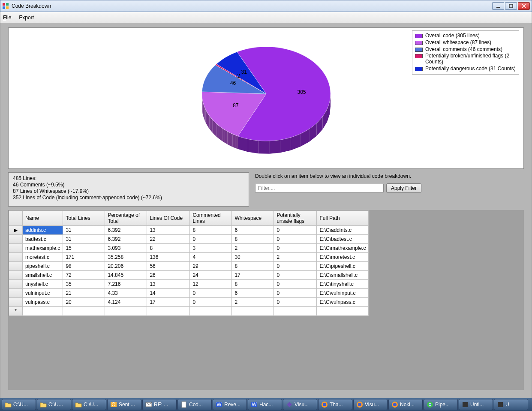 The image size is (532, 411). What do you see at coordinates (211, 219) in the screenshot?
I see `column-header: Commented Lines` at bounding box center [211, 219].